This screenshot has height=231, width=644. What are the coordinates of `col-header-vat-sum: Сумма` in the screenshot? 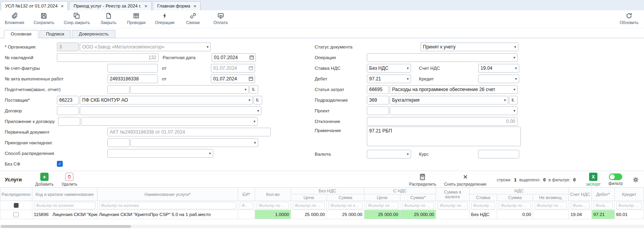 It's located at (515, 198).